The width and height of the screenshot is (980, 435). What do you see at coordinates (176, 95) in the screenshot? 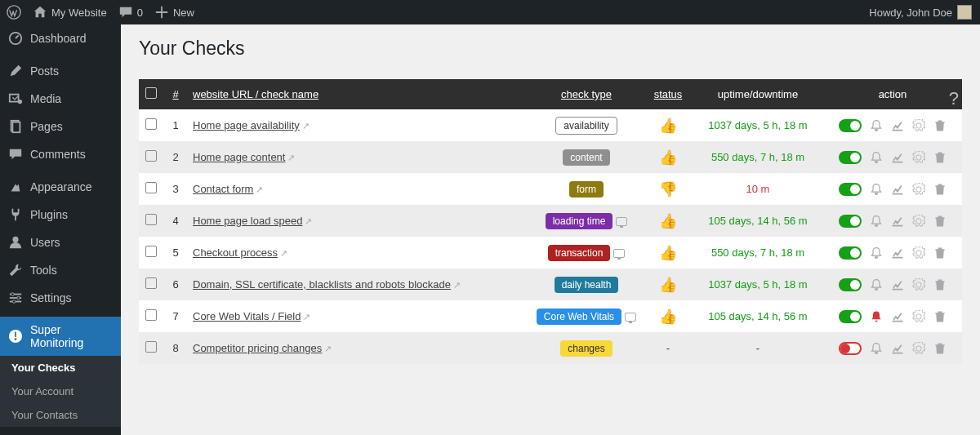
I see `col-number: #` at bounding box center [176, 95].